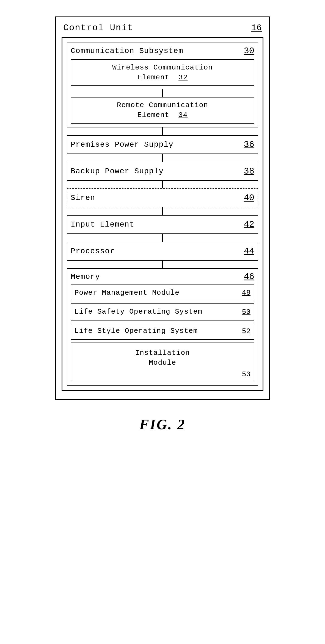 This screenshot has height=644, width=325. What do you see at coordinates (136, 331) in the screenshot?
I see `life-style-os-label: Life Style Operating System` at bounding box center [136, 331].